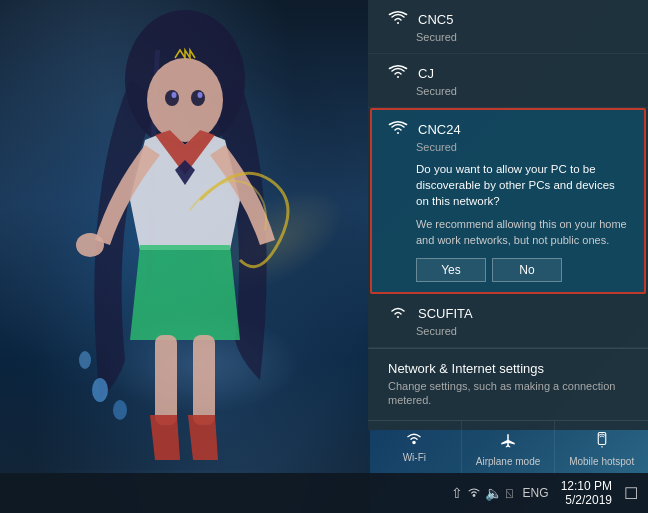 The height and width of the screenshot is (513, 648). What do you see at coordinates (508, 394) in the screenshot?
I see `settings-subtitle: Change settings, such as making a connec…` at bounding box center [508, 394].